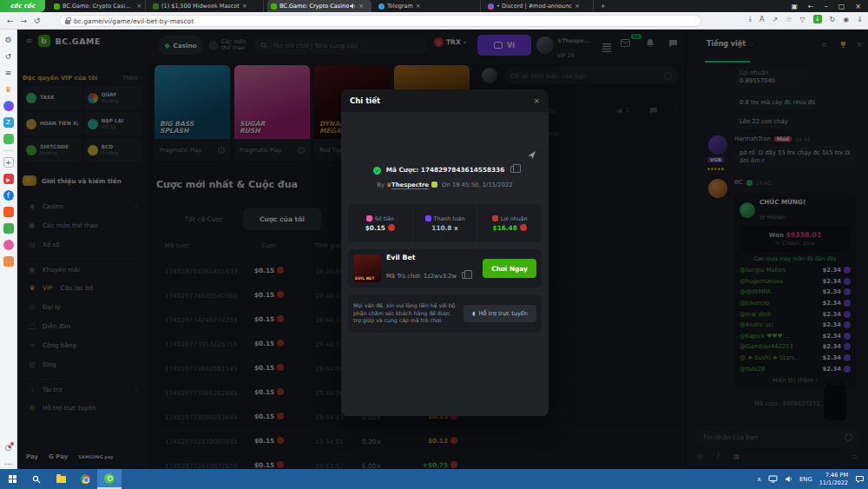  Describe the element at coordinates (380, 21) in the screenshot. I see `address-bar: bc.game/vi/game/evil-bet-by-mascot` at that location.